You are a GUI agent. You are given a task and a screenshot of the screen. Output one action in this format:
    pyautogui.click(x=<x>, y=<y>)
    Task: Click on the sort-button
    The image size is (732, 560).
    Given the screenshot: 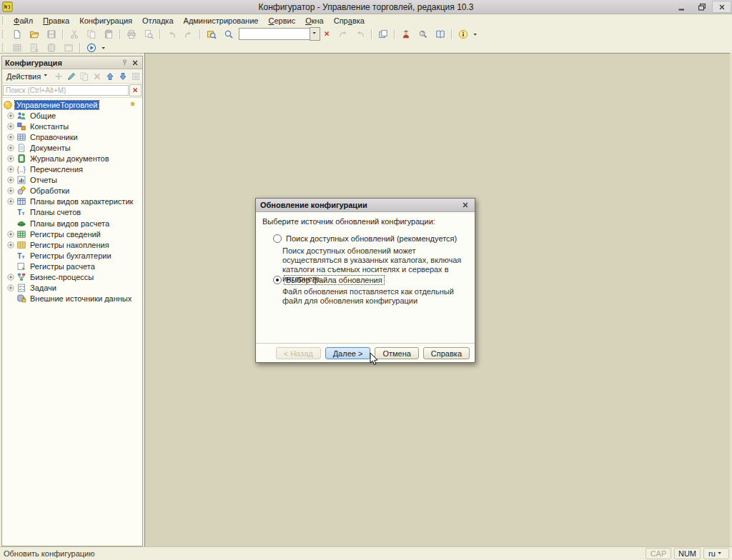 What is the action you would take?
    pyautogui.click(x=136, y=76)
    